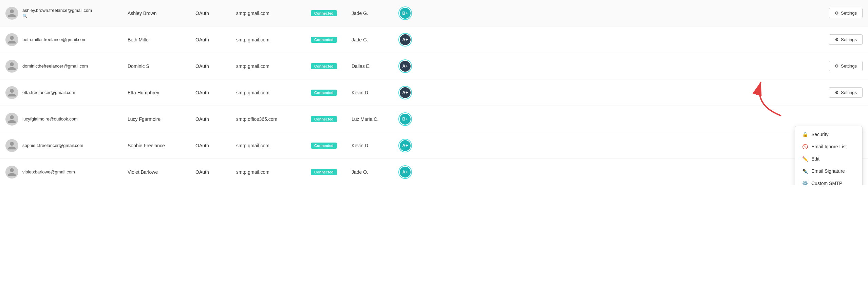 The image size is (868, 298). Describe the element at coordinates (72, 145) in the screenshot. I see `email-text: sophie.t.freelancer@gmail.com` at that location.